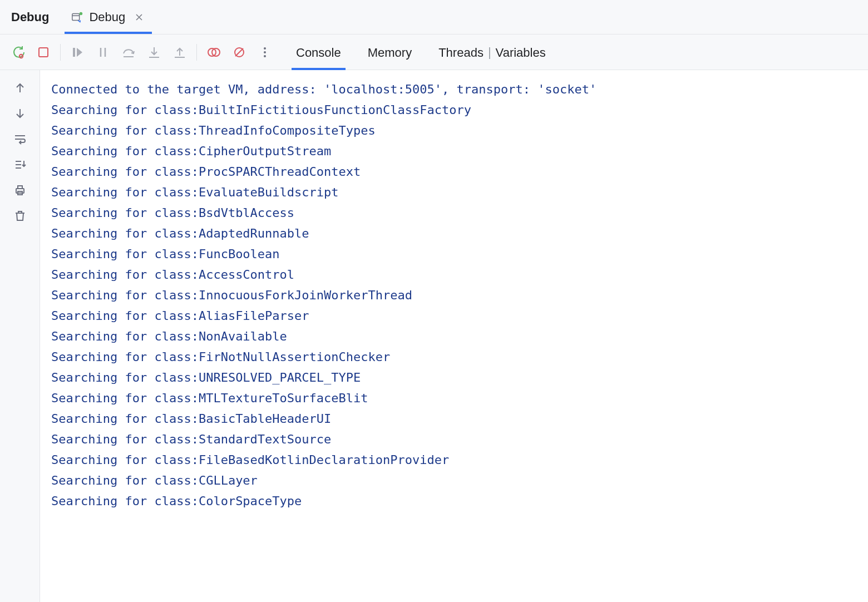 The width and height of the screenshot is (868, 602). I want to click on console-gutter, so click(20, 336).